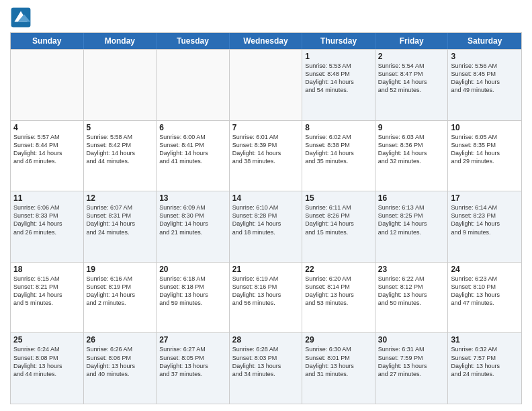 Image resolution: width=532 pixels, height=411 pixels. Describe the element at coordinates (193, 156) in the screenshot. I see `day-cell-6: 6Sunrise: 6:00 AM Sunset: 8:41 PM Daylig…` at that location.